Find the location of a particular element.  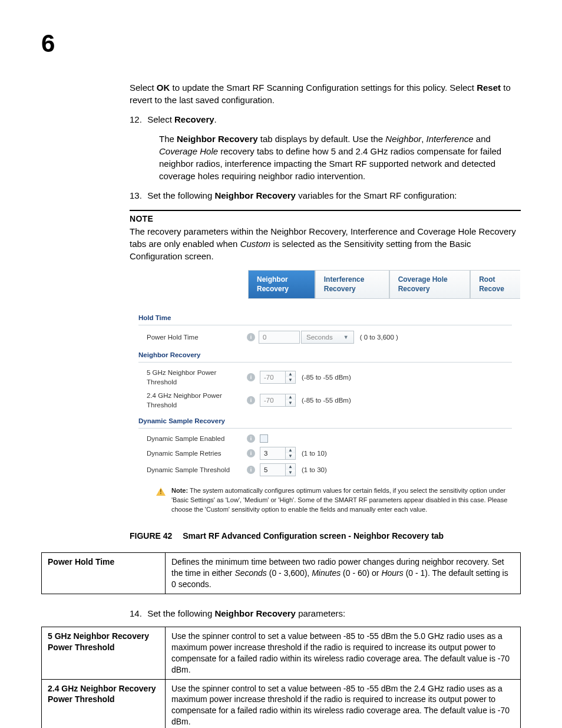

label-power-hold-time: Power Hold Time is located at coordinates (197, 337).